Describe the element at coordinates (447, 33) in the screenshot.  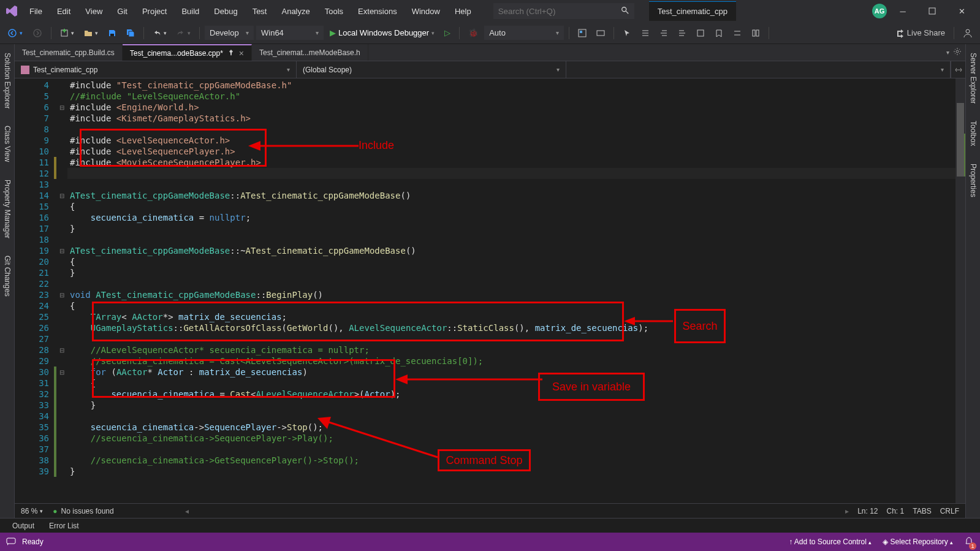
I see `start-without-debug-button: ▷` at that location.